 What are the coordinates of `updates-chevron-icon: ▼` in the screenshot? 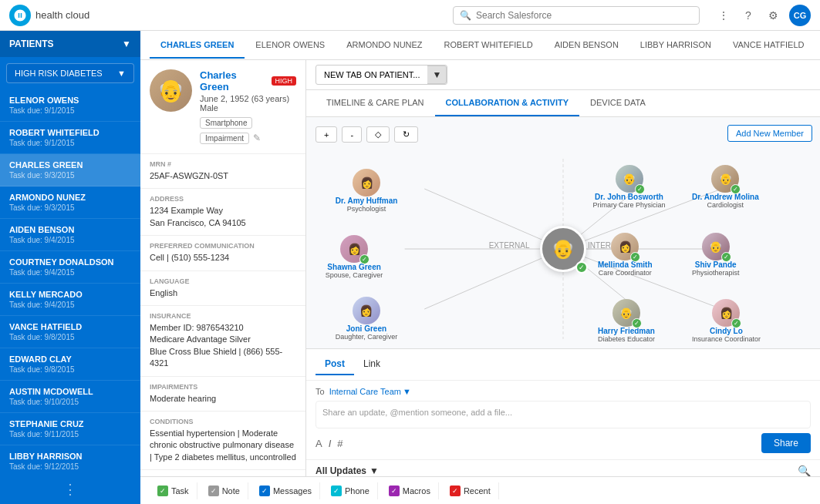 It's located at (374, 471).